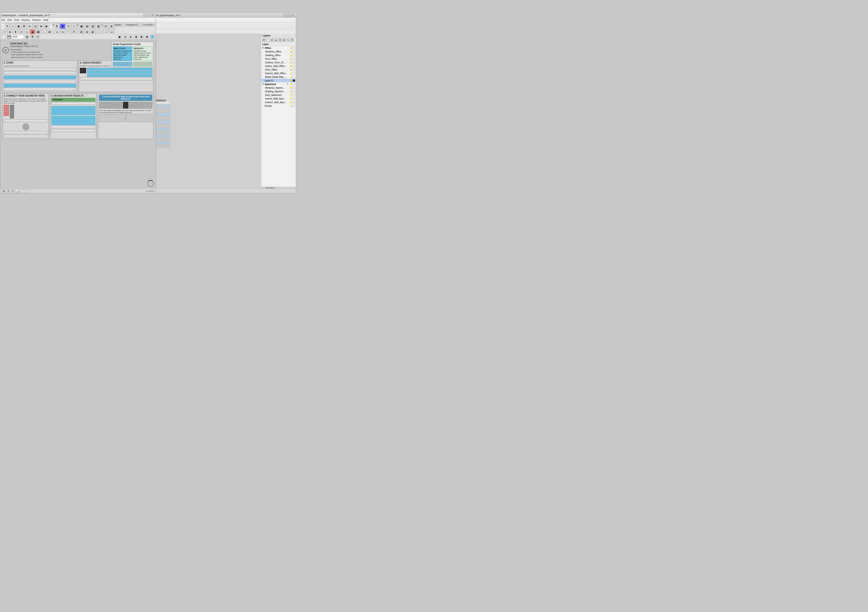 The image size is (868, 612). What do you see at coordinates (57, 26) in the screenshot?
I see `gh-tool-bool: B` at bounding box center [57, 26].